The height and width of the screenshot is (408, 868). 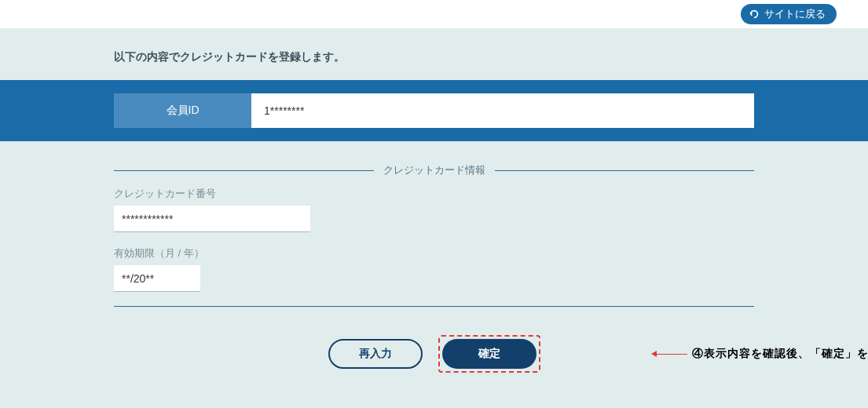 What do you see at coordinates (434, 14) in the screenshot?
I see `top-bar: サイトに戻る` at bounding box center [434, 14].